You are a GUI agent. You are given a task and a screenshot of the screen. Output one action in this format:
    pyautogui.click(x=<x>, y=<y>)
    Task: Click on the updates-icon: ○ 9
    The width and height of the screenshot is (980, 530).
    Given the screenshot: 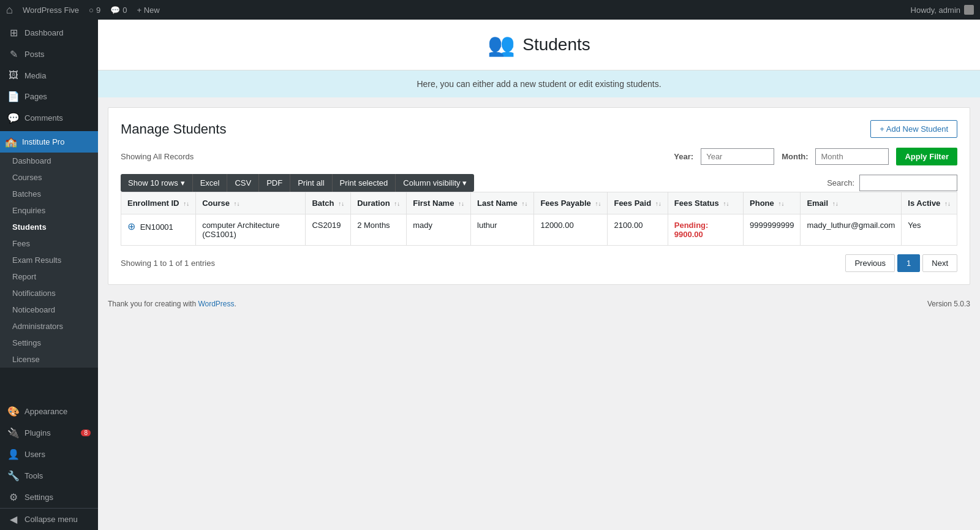 What is the action you would take?
    pyautogui.click(x=94, y=10)
    